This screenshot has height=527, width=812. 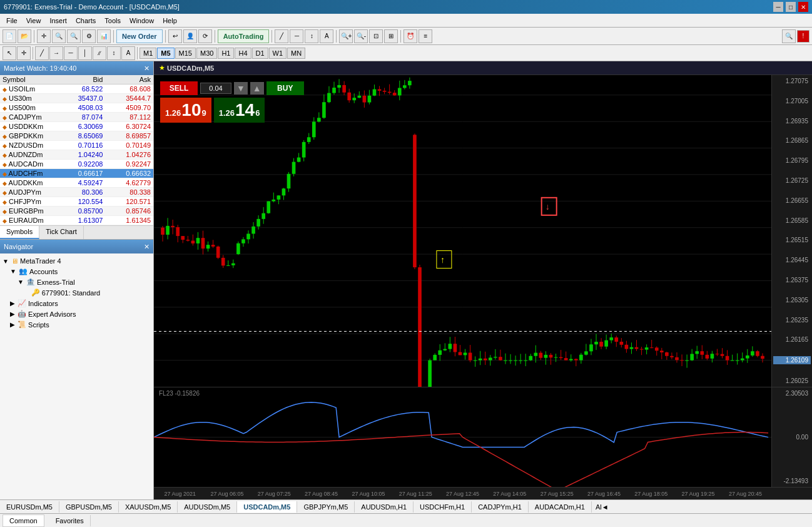 I want to click on toolbar-scroll: ⊞, so click(x=391, y=36).